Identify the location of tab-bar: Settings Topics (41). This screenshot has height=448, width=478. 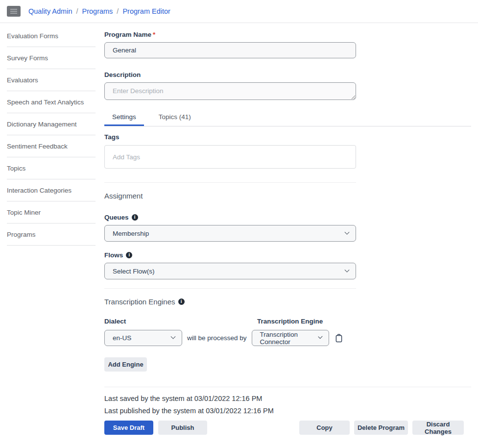
(288, 118).